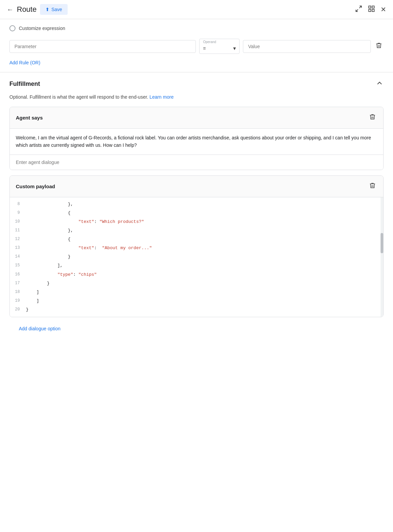 This screenshot has width=393, height=532. Describe the element at coordinates (42, 28) in the screenshot. I see `customize-label: Customize expression` at that location.